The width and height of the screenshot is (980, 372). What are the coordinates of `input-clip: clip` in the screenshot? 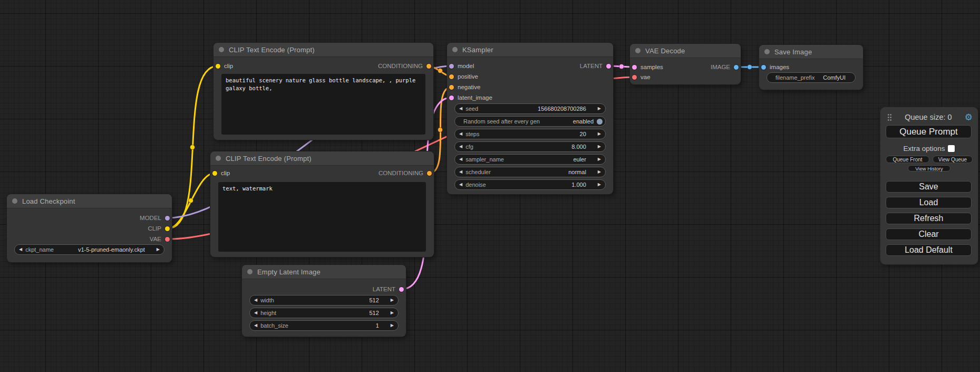 It's located at (221, 173).